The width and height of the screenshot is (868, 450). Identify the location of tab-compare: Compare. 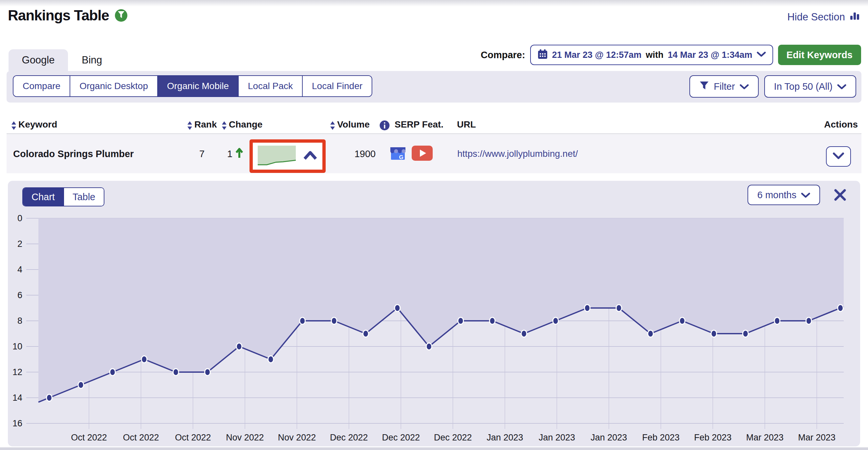
(42, 86).